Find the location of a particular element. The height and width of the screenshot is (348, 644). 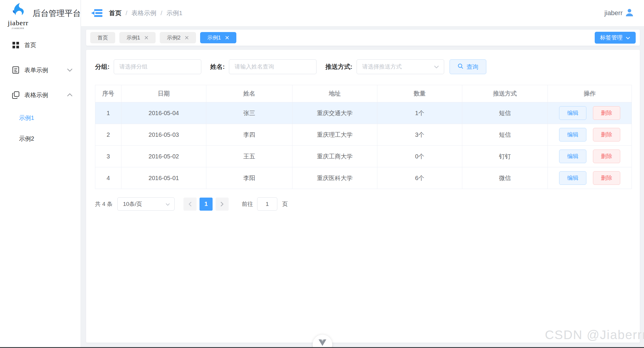

table-row: 1 2016-05-04 张三 重庆交通大学 1个 短信 编辑 删除 is located at coordinates (363, 113).